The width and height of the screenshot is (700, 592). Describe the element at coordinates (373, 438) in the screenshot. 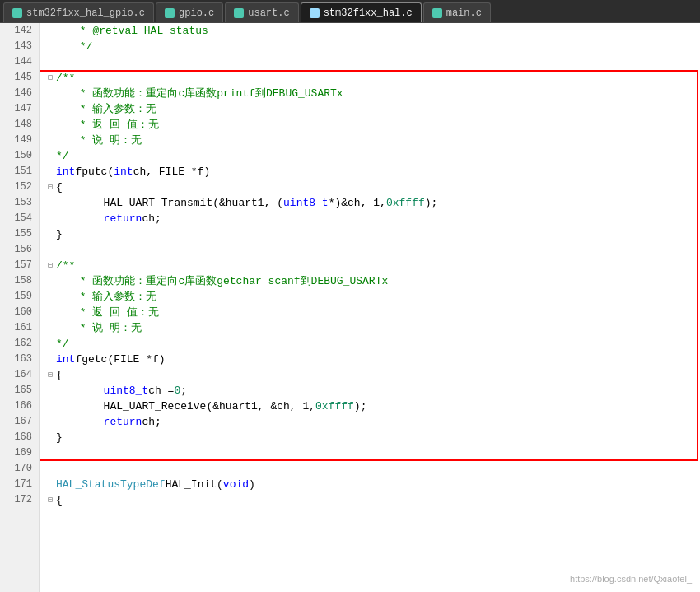

I see `code-line: }` at that location.